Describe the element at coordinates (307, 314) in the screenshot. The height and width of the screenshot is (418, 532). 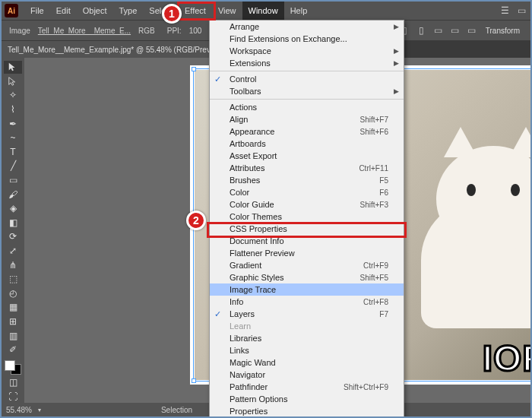
I see `menu-item-layers: ✓LayersF7` at that location.